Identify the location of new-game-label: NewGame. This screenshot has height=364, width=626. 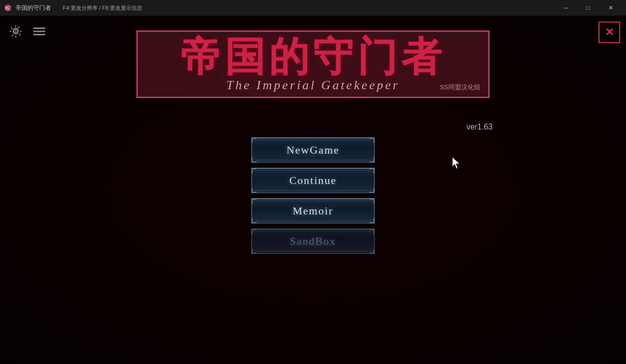
(313, 150).